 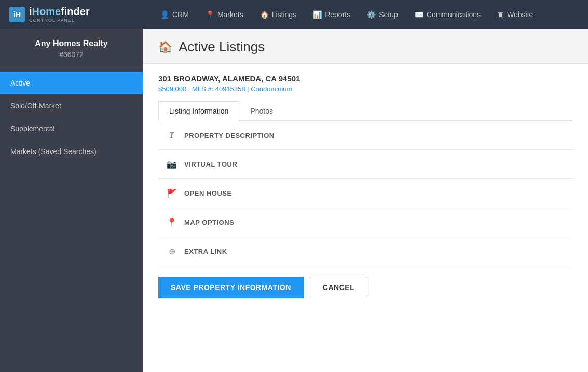 What do you see at coordinates (318, 15) in the screenshot?
I see `reports-icon: 📊` at bounding box center [318, 15].